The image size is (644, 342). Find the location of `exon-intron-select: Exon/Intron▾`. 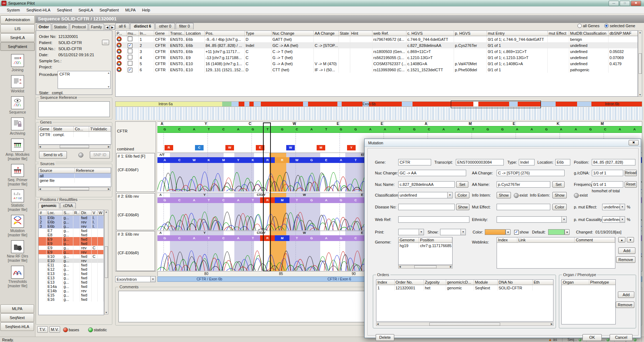

exon-intron-select: Exon/Intron▾ is located at coordinates (135, 279).